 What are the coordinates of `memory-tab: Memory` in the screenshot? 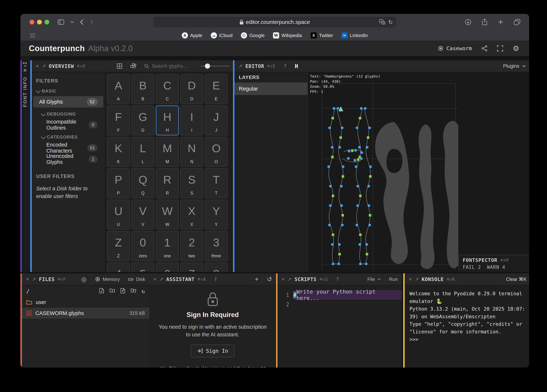 It's located at (108, 279).